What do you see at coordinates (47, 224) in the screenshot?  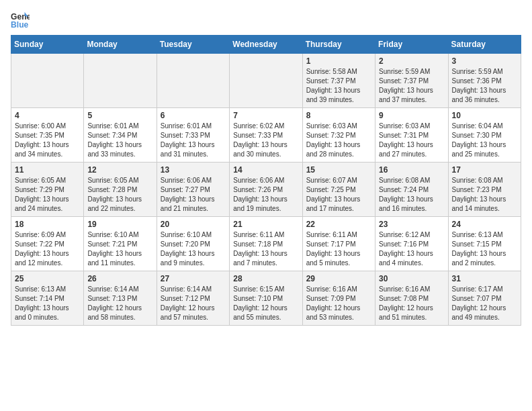 I see `day-number: 18` at bounding box center [47, 224].